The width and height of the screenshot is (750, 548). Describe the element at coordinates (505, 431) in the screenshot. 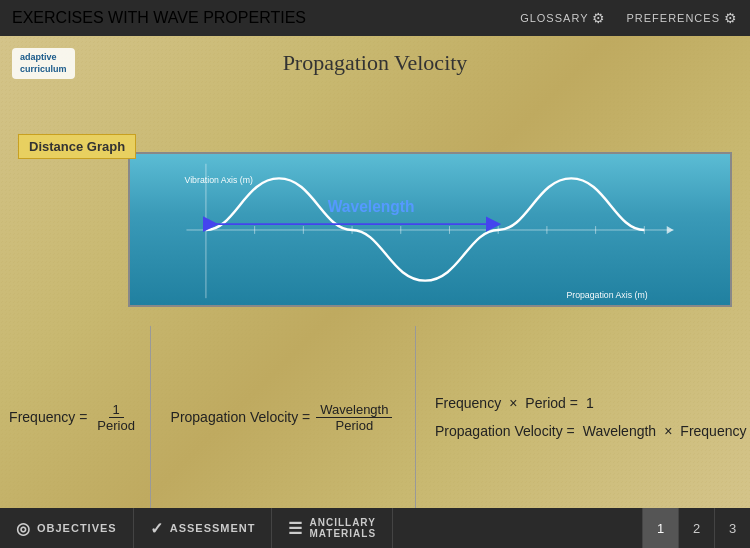

I see `formula3-pv: Propagation Velocity =` at that location.